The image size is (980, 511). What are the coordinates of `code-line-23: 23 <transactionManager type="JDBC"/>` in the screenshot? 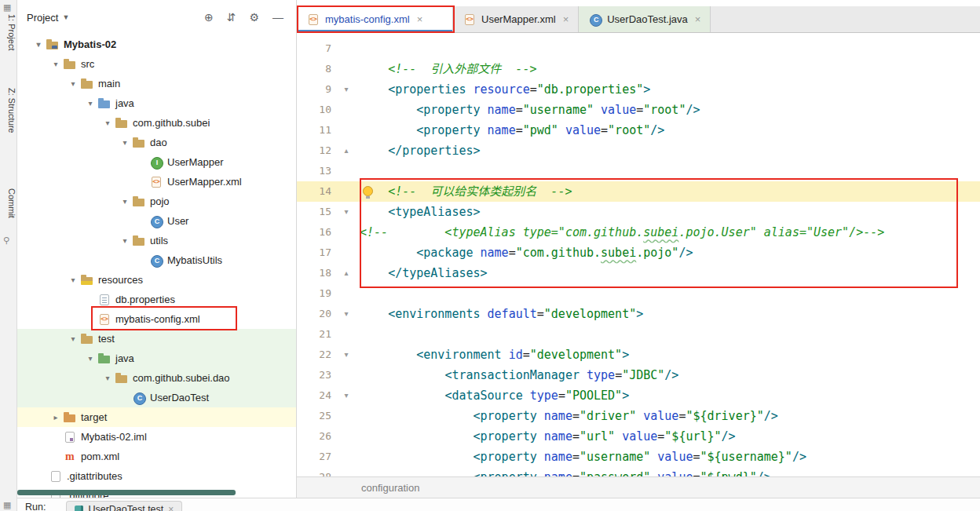 It's located at (638, 375).